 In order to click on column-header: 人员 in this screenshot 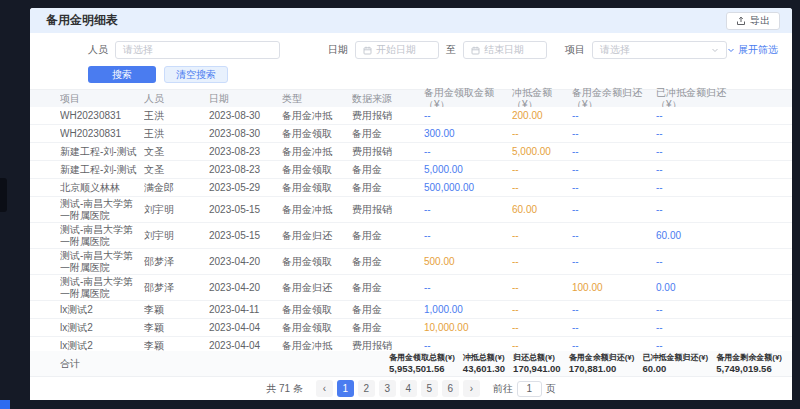, I will do `click(176, 99)`.